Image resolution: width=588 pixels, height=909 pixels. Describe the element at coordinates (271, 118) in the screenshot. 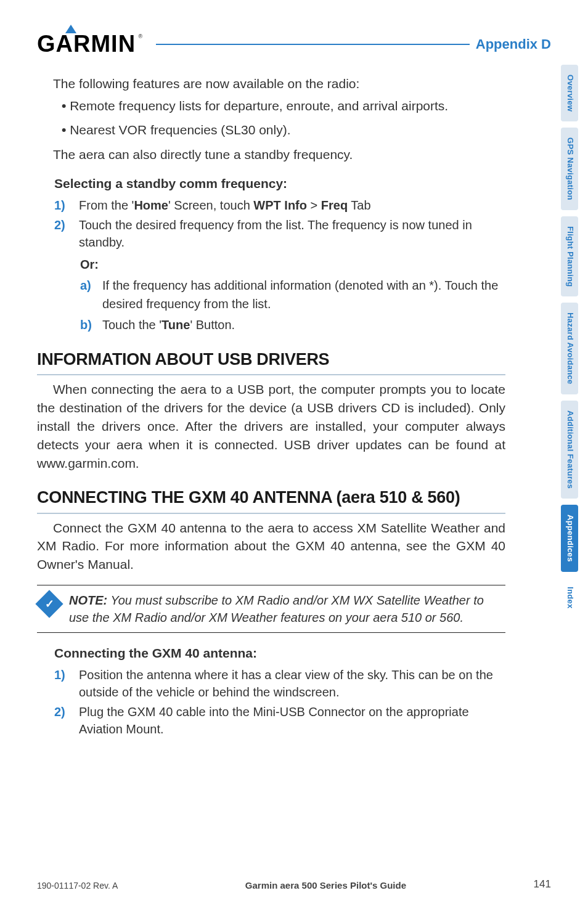

I see `feature-bullets: Remote frequency lists for departure, en…` at that location.